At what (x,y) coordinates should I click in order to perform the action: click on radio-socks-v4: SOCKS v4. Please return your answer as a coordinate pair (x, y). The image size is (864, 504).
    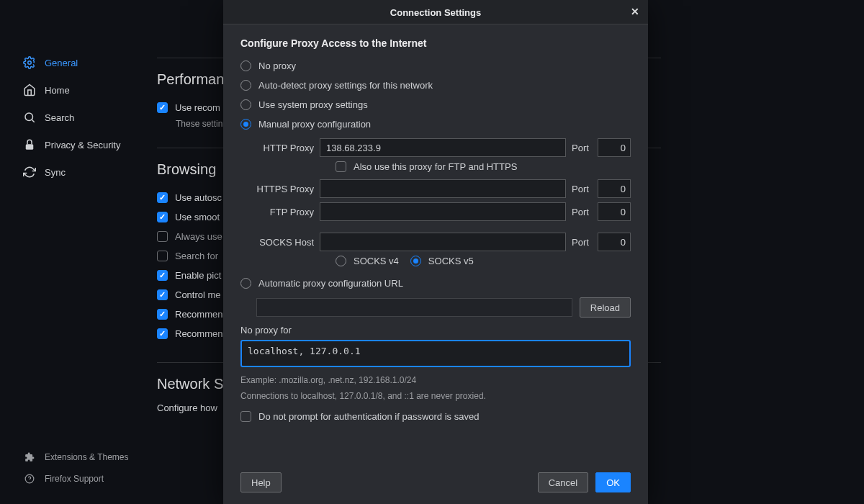
    Looking at the image, I should click on (367, 261).